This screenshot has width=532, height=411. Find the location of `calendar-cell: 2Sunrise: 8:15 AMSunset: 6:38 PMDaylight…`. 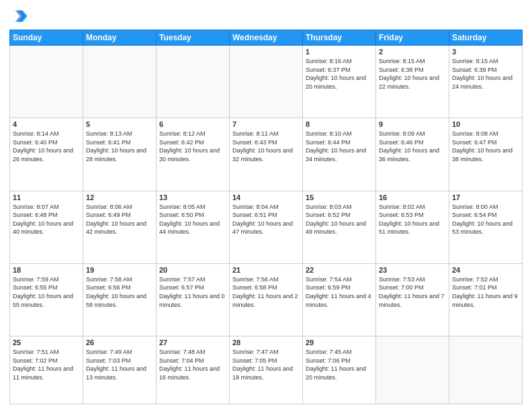

calendar-cell: 2Sunrise: 8:15 AMSunset: 6:38 PMDaylight… is located at coordinates (412, 82).